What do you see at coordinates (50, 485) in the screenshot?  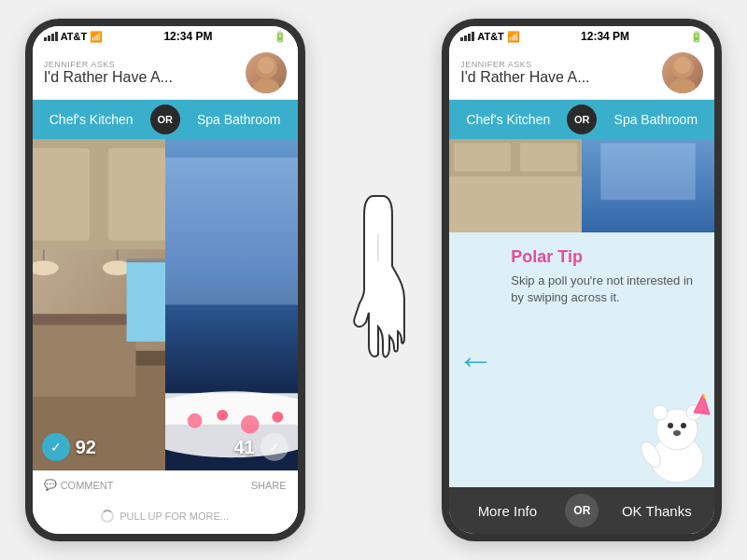 I see `comment-icon: 💬` at bounding box center [50, 485].